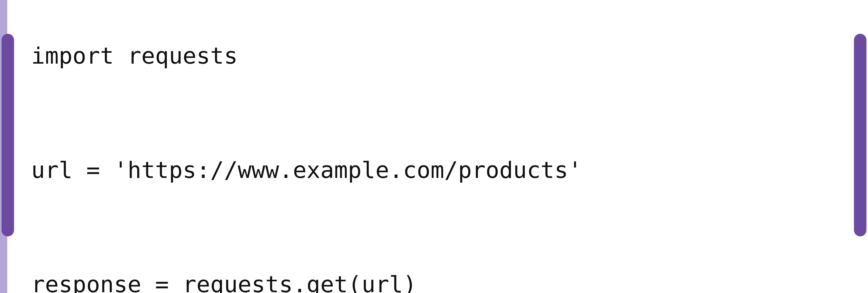  I want to click on code-line-3: url = 'https://www.example.com/products', so click(434, 170).